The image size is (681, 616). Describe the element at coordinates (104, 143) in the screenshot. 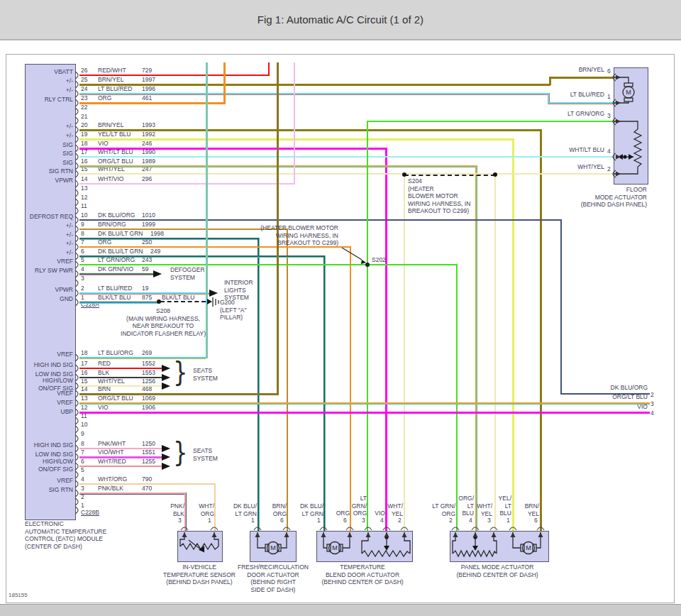

I see `wire-color-label: VIO` at that location.